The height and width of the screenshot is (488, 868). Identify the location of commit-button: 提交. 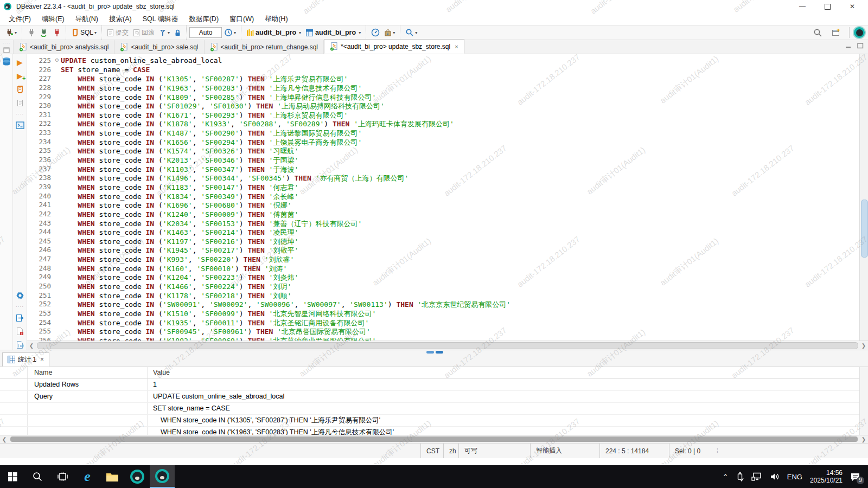
(118, 33).